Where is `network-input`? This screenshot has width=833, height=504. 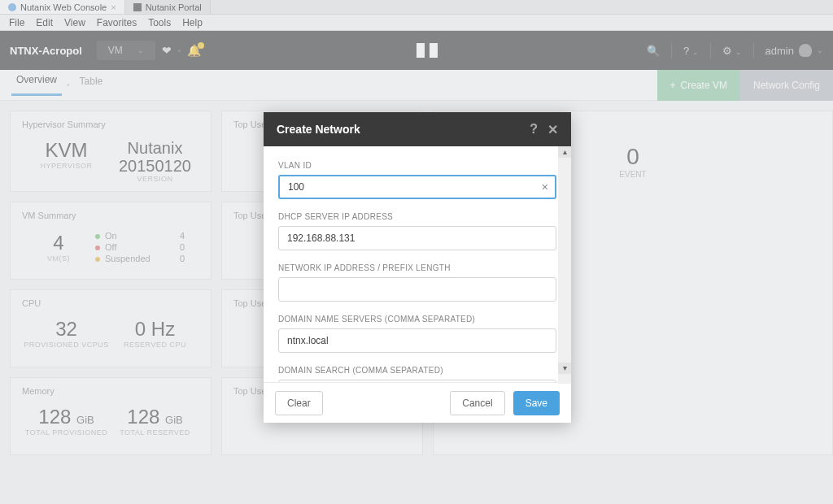 network-input is located at coordinates (417, 289).